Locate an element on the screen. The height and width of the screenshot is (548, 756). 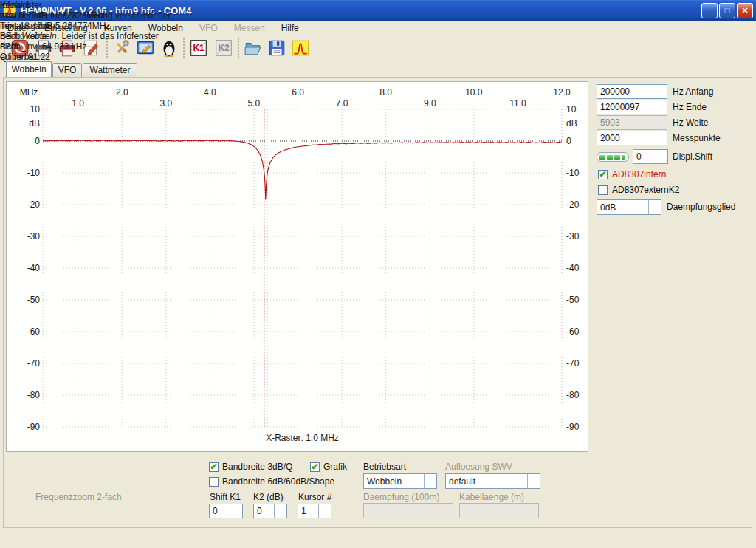
messpunkte-label: Messpunkte is located at coordinates (697, 138).